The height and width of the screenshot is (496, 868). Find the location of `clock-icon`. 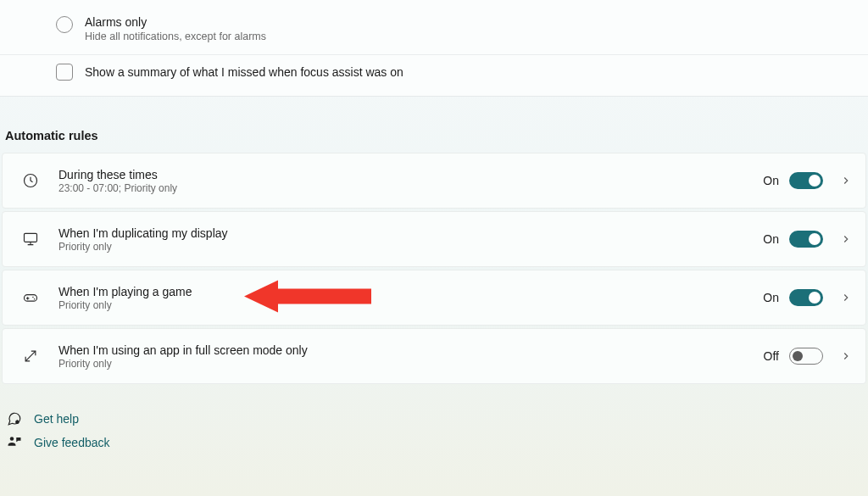

clock-icon is located at coordinates (31, 181).